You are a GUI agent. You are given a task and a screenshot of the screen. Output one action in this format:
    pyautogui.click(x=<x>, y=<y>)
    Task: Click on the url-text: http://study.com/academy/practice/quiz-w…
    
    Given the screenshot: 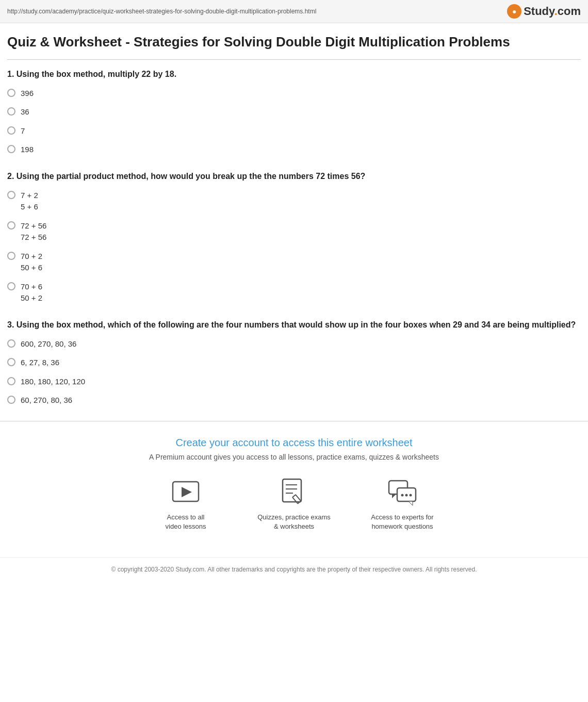 What is the action you would take?
    pyautogui.click(x=162, y=11)
    